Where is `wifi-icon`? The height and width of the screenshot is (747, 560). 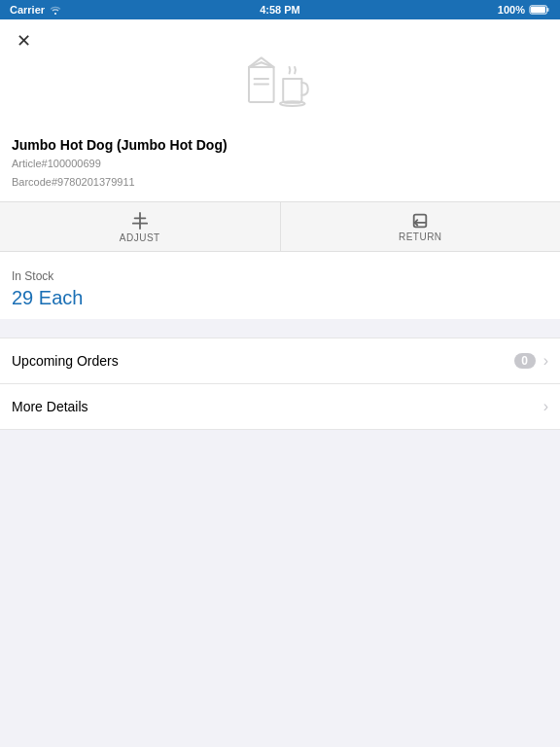
wifi-icon is located at coordinates (55, 10).